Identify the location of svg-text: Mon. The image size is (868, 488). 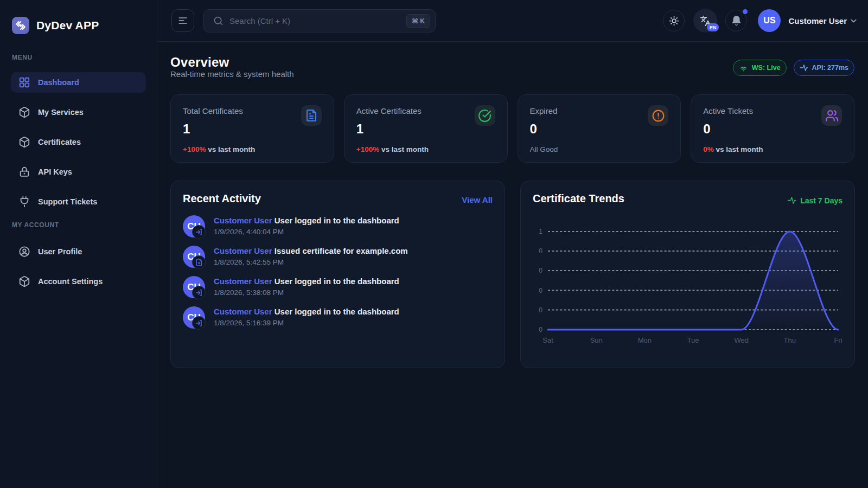
(644, 341).